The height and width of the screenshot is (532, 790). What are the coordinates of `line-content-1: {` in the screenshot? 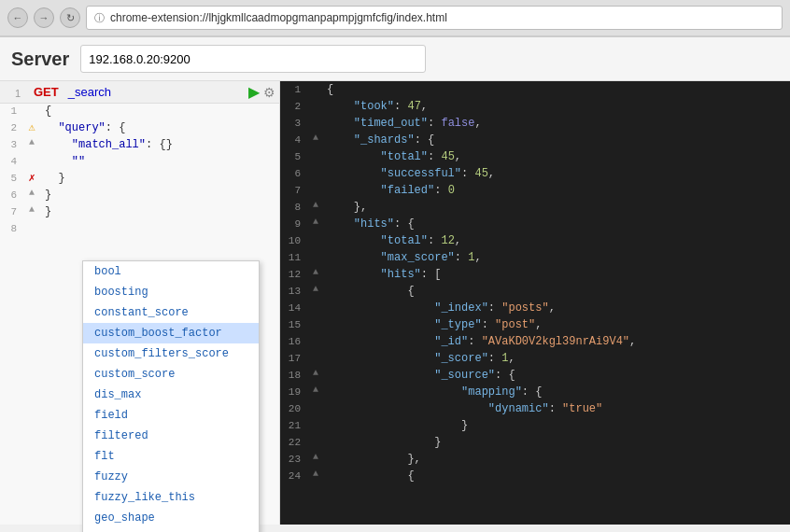 It's located at (161, 111).